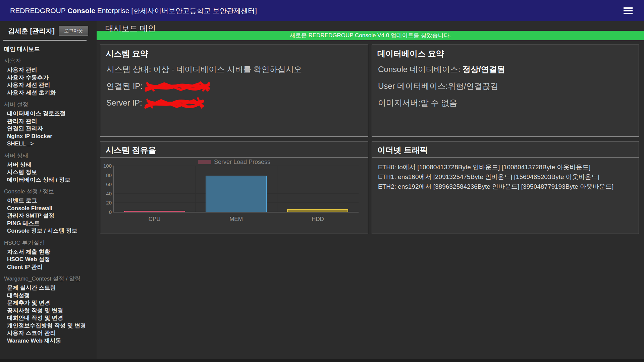  What do you see at coordinates (52, 231) in the screenshot?
I see `sidebar-item: Console 정보 / 시스템 정보` at bounding box center [52, 231].